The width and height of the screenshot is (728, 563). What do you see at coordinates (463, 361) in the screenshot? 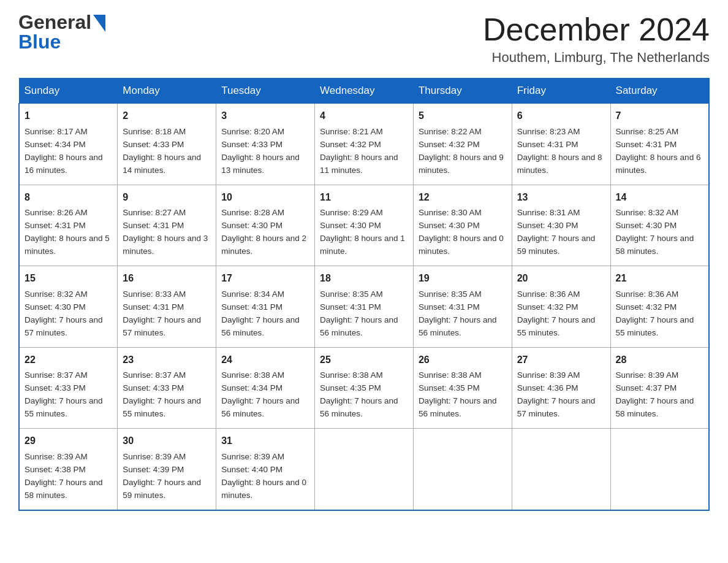
I see `day-number: 26` at bounding box center [463, 361].